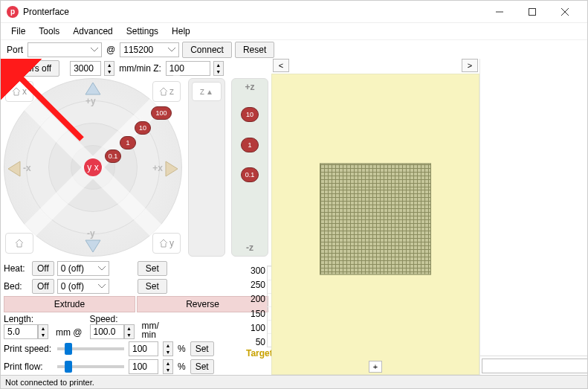 The image size is (588, 389). Describe the element at coordinates (534, 366) in the screenshot. I see `command-input` at that location.